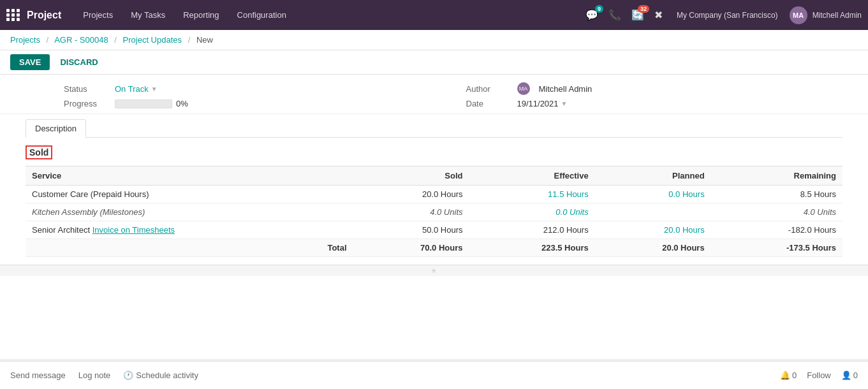  Describe the element at coordinates (434, 212) in the screenshot. I see `table-row: Kitchen Assembly (Milestones) 4.0 Units …` at that location.